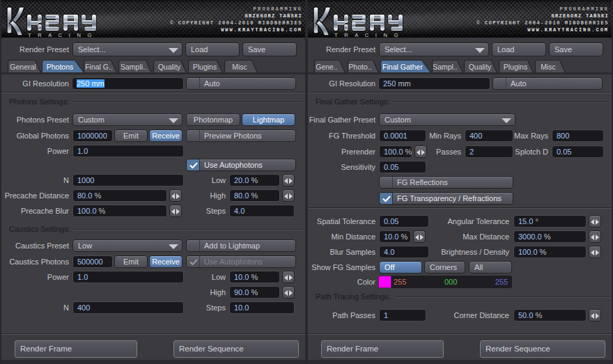 The width and height of the screenshot is (613, 364). Describe the element at coordinates (99, 67) in the screenshot. I see `svg-text: Final G..` at that location.